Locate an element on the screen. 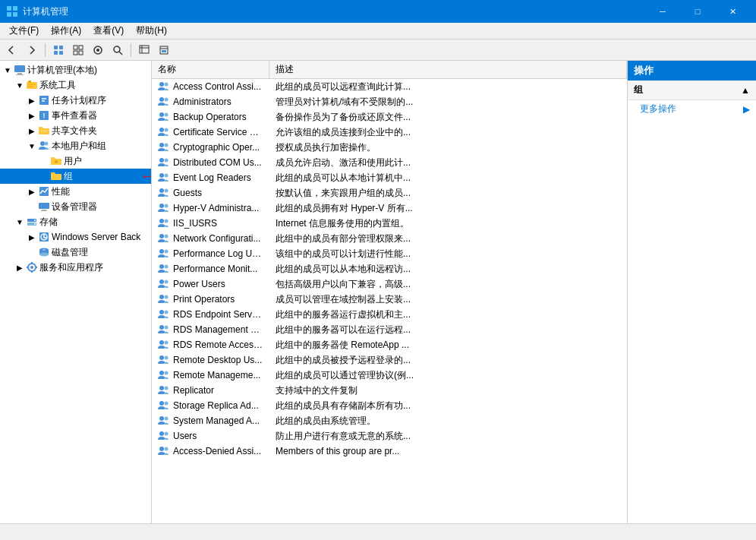 This screenshot has height=540, width=756. list-cell-name-text: Cryptographic Oper... is located at coordinates (216, 147).